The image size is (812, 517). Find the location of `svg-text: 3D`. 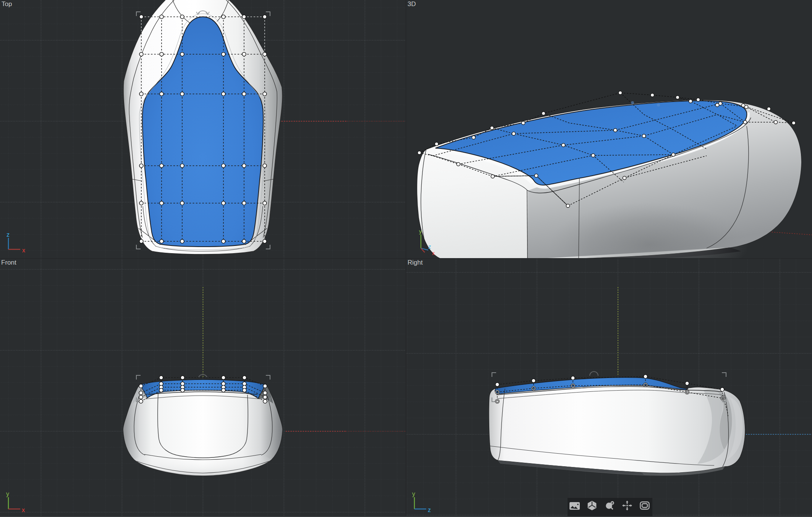

svg-text: 3D is located at coordinates (412, 4).